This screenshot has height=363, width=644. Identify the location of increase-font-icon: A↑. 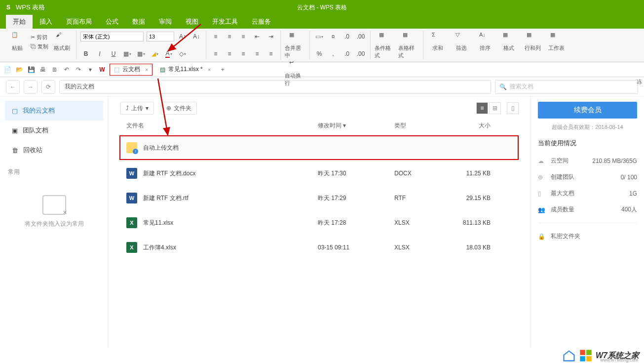
(183, 37).